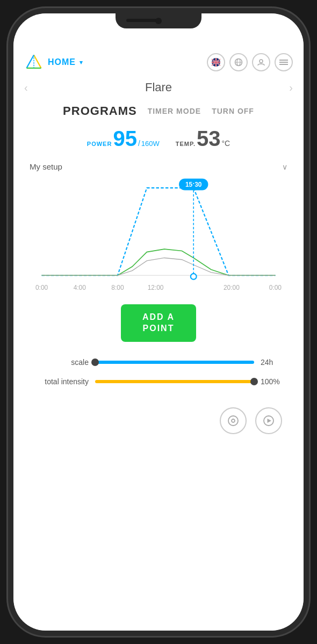 This screenshot has width=317, height=644. Describe the element at coordinates (158, 164) in the screenshot. I see `setup-row: My setup ∨` at that location.